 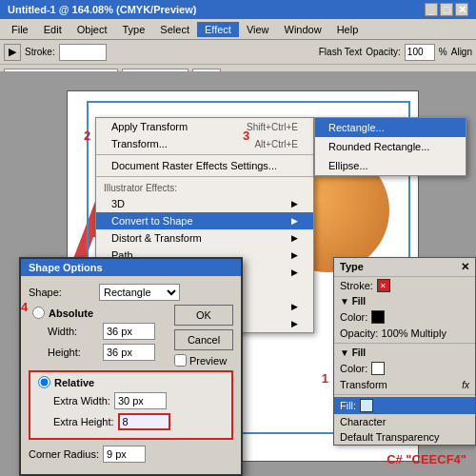 What do you see at coordinates (129, 352) in the screenshot?
I see `height-input` at bounding box center [129, 352].